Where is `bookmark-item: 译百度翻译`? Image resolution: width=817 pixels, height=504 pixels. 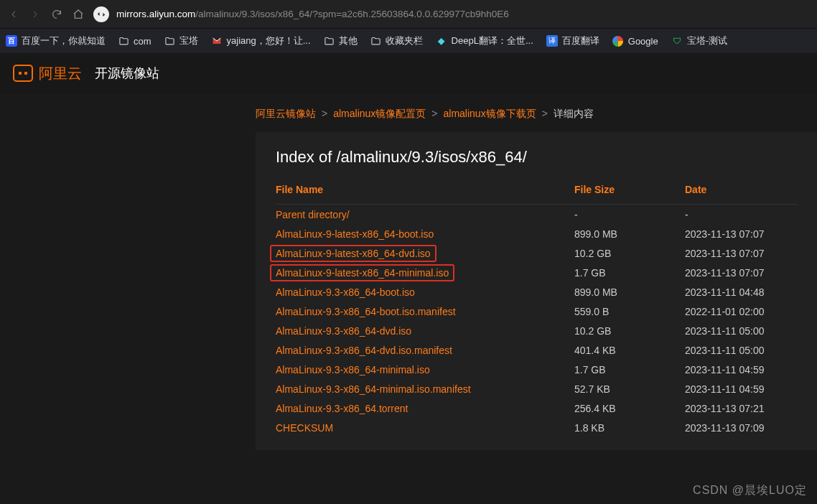 bookmark-item: 译百度翻译 is located at coordinates (573, 41).